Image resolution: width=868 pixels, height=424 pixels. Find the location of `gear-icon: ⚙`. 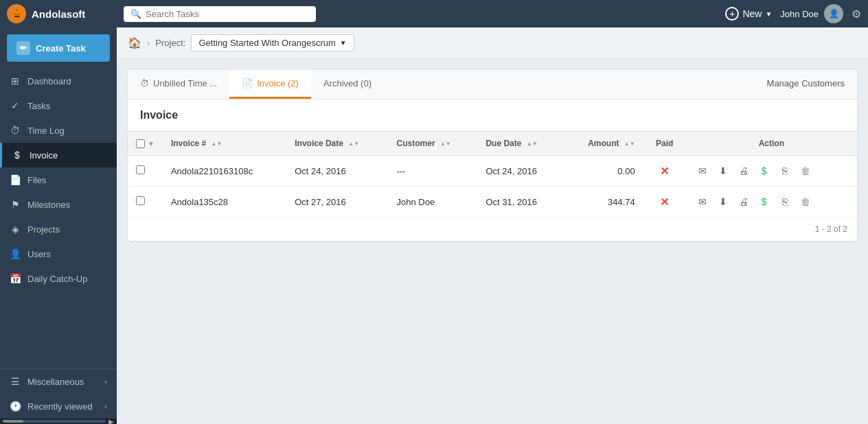

gear-icon: ⚙ is located at coordinates (856, 14).